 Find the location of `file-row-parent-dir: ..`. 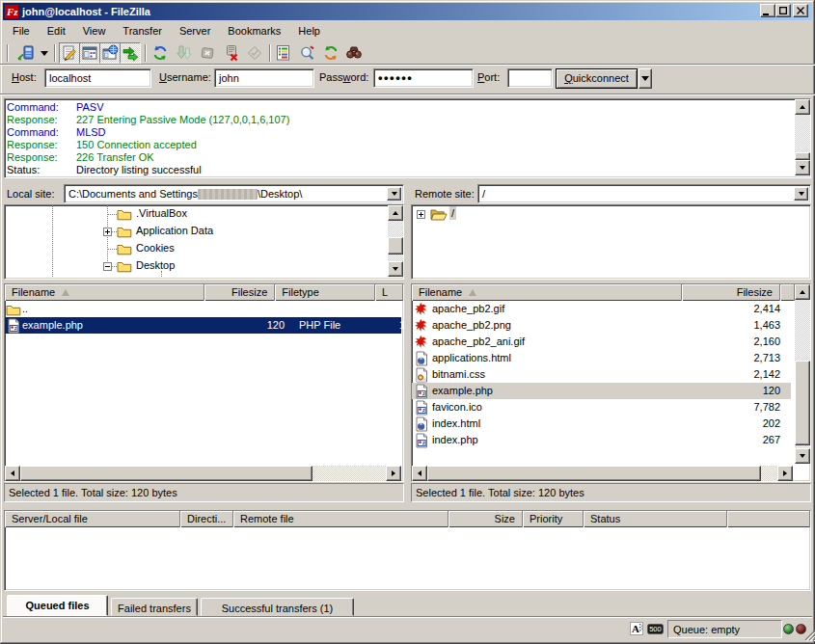

file-row-parent-dir: .. is located at coordinates (203, 309).